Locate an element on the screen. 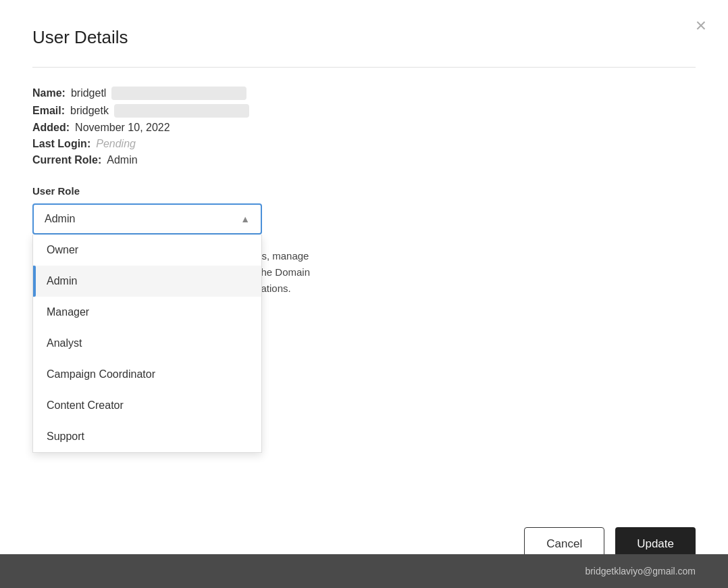 The image size is (728, 588). bottom-bar: bridgetklaviyo@gmail.com is located at coordinates (364, 571).